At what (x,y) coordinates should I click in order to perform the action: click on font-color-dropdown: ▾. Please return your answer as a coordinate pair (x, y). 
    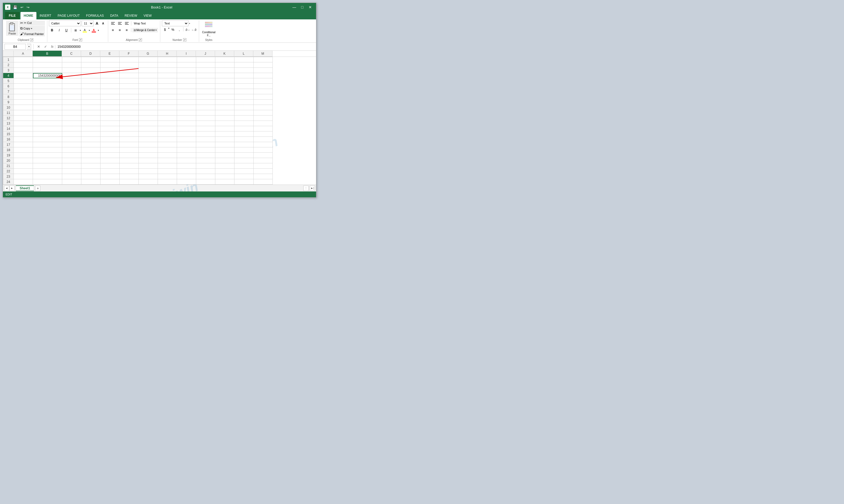
    Looking at the image, I should click on (99, 31).